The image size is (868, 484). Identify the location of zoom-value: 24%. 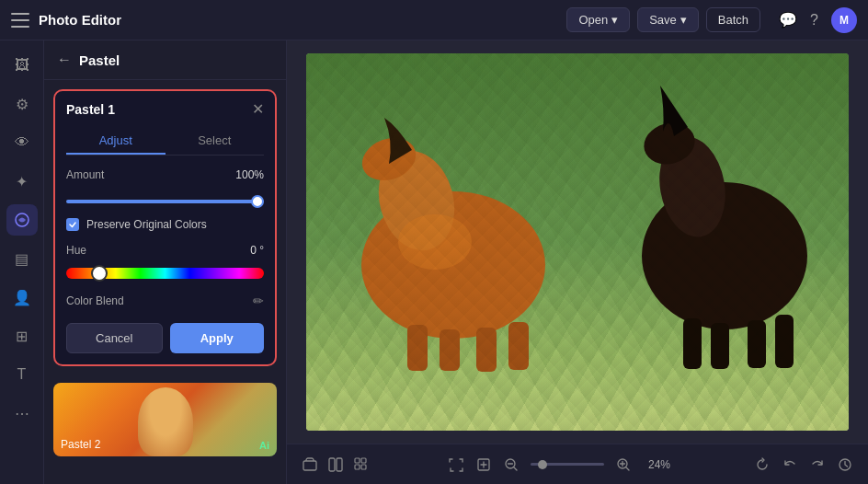
(659, 465).